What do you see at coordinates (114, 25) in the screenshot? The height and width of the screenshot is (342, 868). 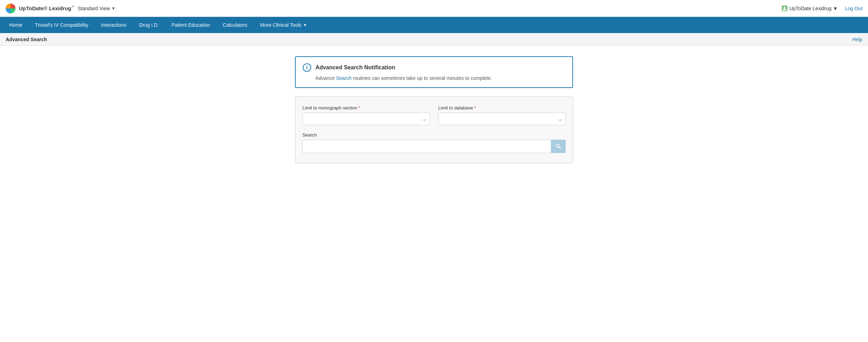 I see `nav-item-interactions: Interactions` at bounding box center [114, 25].